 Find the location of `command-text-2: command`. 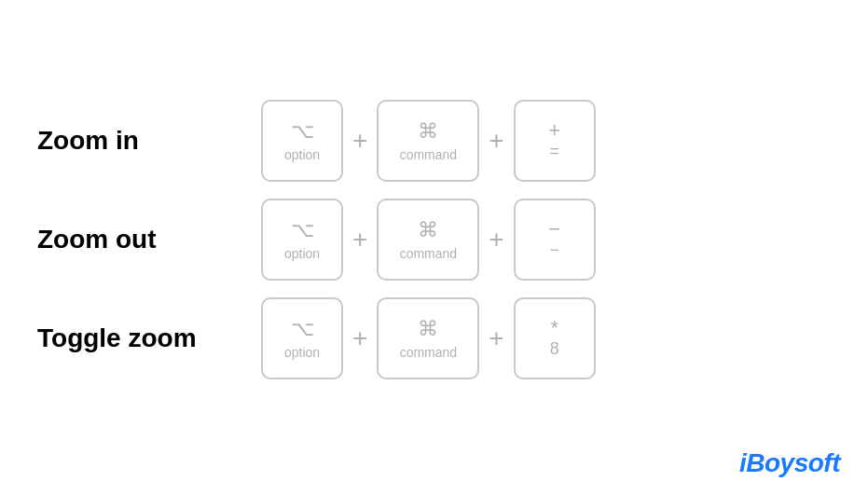

command-text-2: command is located at coordinates (429, 352).